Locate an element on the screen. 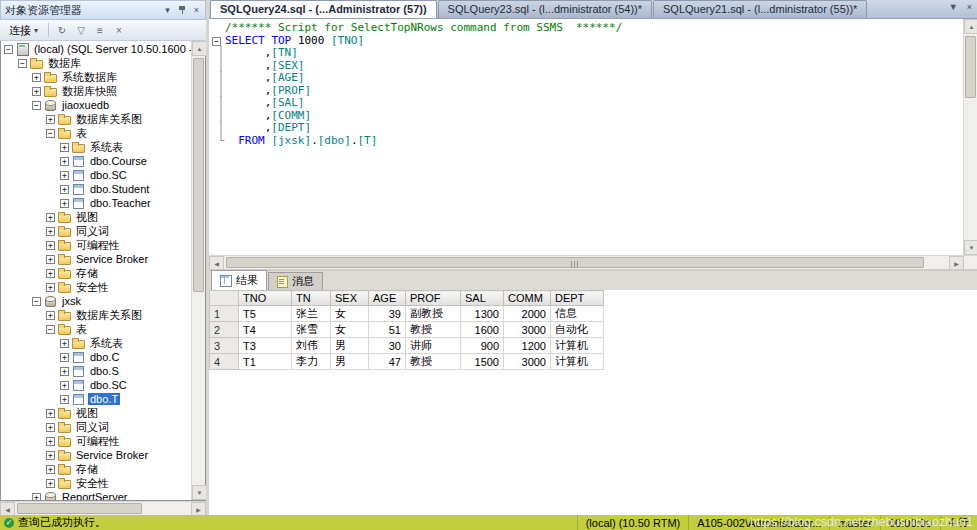 The image size is (977, 530). results-cell: T4 is located at coordinates (266, 330).